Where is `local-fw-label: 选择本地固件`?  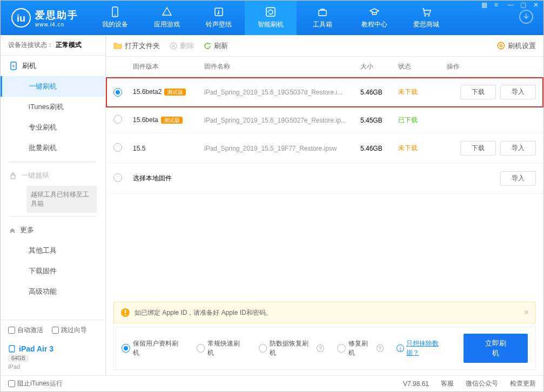 local-fw-label: 选择本地固件 is located at coordinates (246, 178).